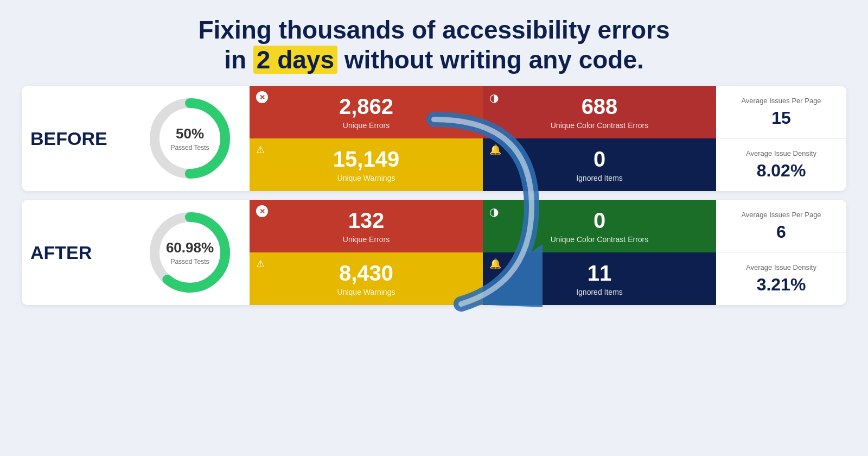 Image resolution: width=868 pixels, height=456 pixels. I want to click on after-contrast-num: 0, so click(599, 220).